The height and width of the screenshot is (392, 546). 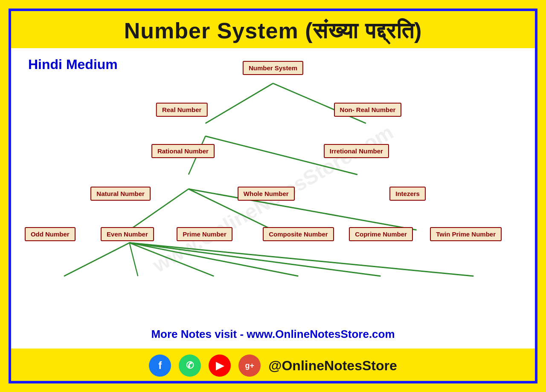 What do you see at coordinates (273, 30) in the screenshot?
I see `header: Number System (संख्या पद्द्रति)` at bounding box center [273, 30].